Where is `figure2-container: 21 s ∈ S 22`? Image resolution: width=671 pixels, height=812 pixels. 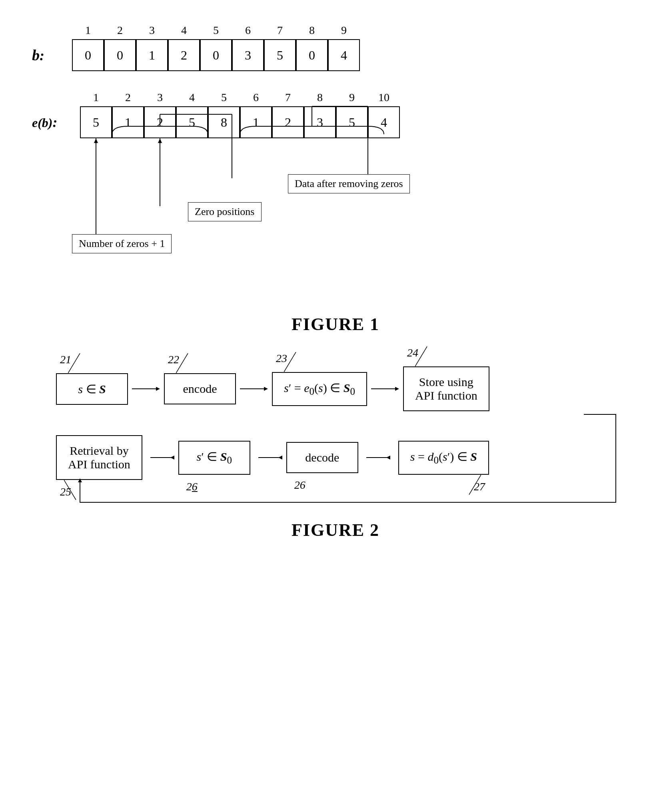
figure2-container: 21 s ∈ S 22 is located at coordinates (336, 423).